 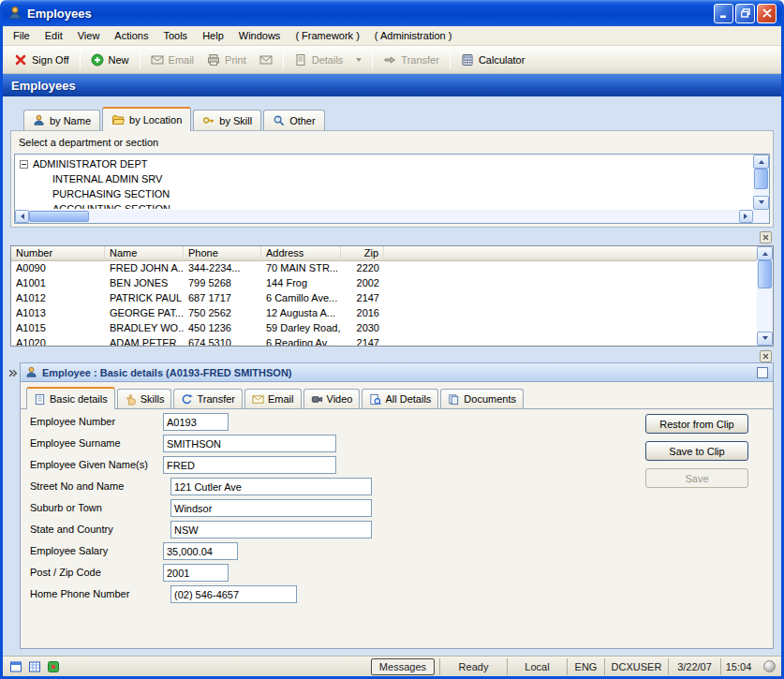 I want to click on cell-name: PATRICK PAUL, so click(x=144, y=299).